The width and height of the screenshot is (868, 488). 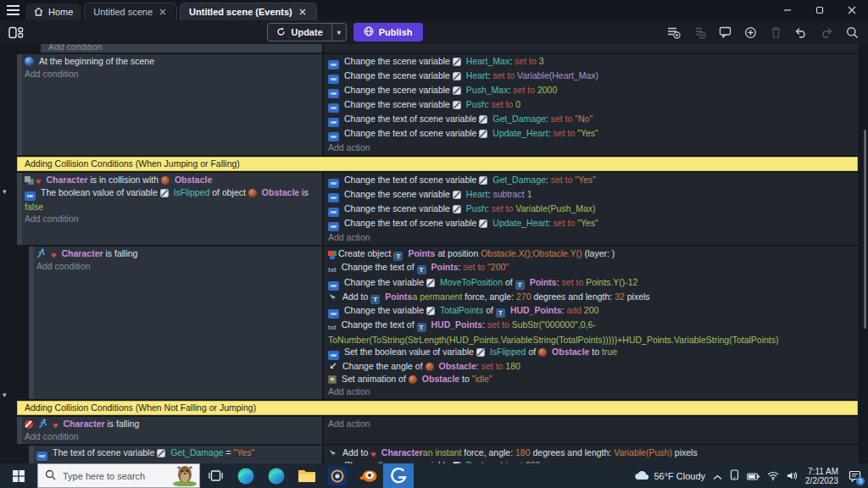 What do you see at coordinates (109, 476) in the screenshot?
I see `search-input` at bounding box center [109, 476].